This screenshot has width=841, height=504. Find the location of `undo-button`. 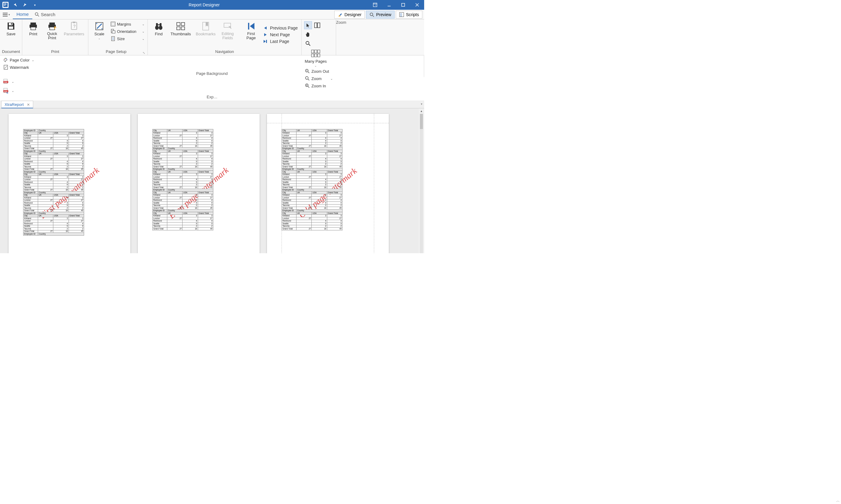

undo-button is located at coordinates (15, 5).